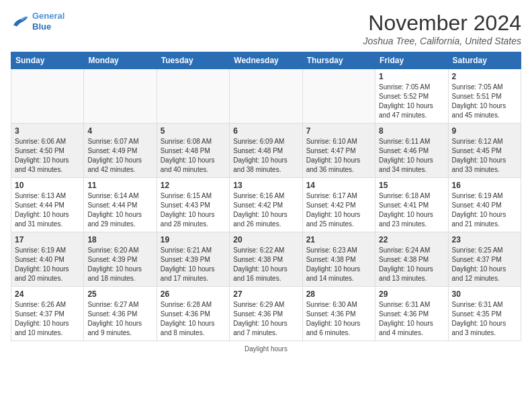  I want to click on column-header-saturday: Saturday, so click(484, 60).